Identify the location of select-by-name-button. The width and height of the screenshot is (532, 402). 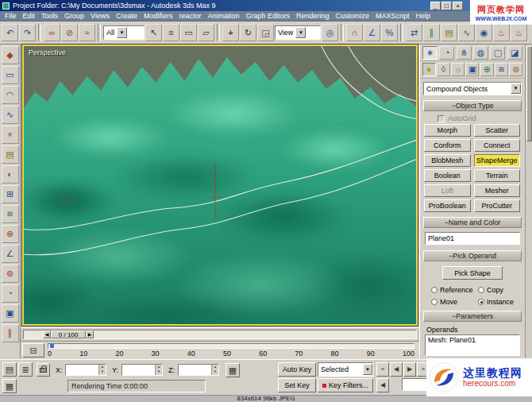
(172, 33).